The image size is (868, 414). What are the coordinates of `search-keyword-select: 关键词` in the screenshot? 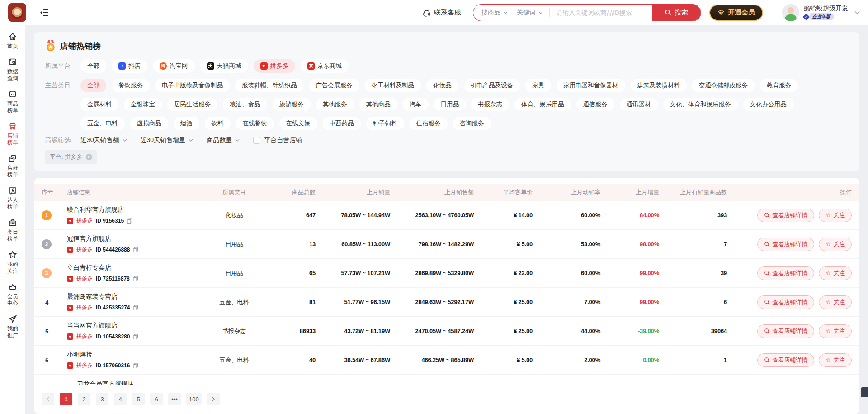 It's located at (530, 13).